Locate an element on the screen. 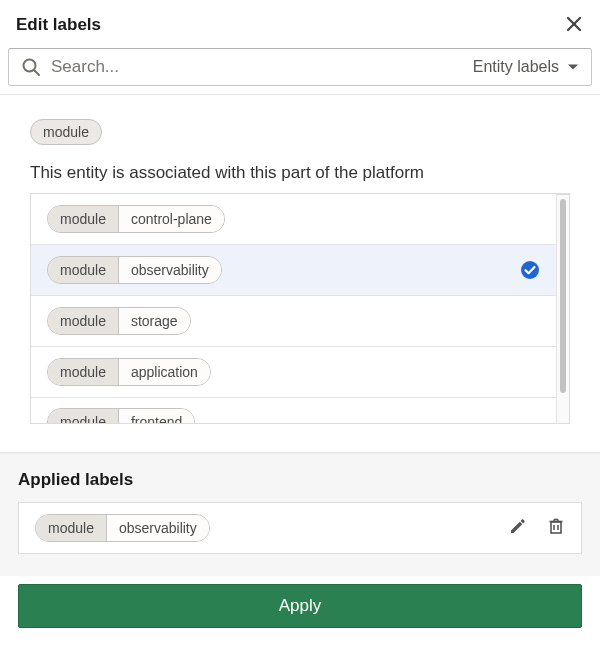 Image resolution: width=600 pixels, height=664 pixels. dialog-header: Edit labels is located at coordinates (300, 24).